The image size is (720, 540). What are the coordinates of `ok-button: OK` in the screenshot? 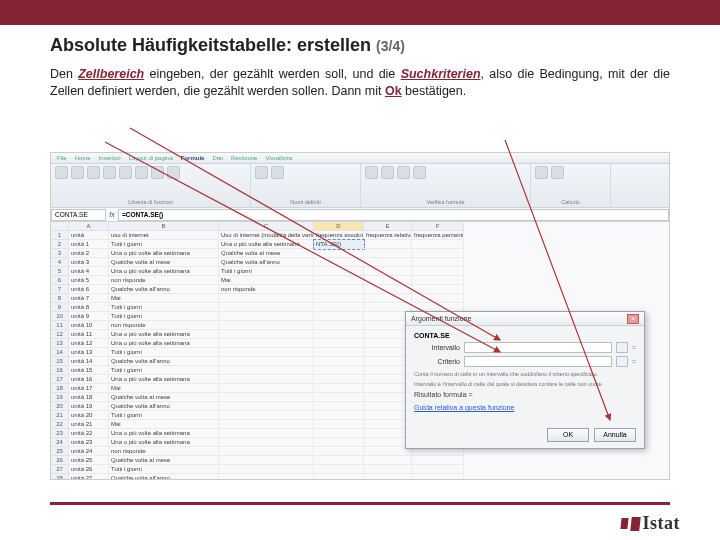 It's located at (568, 435).